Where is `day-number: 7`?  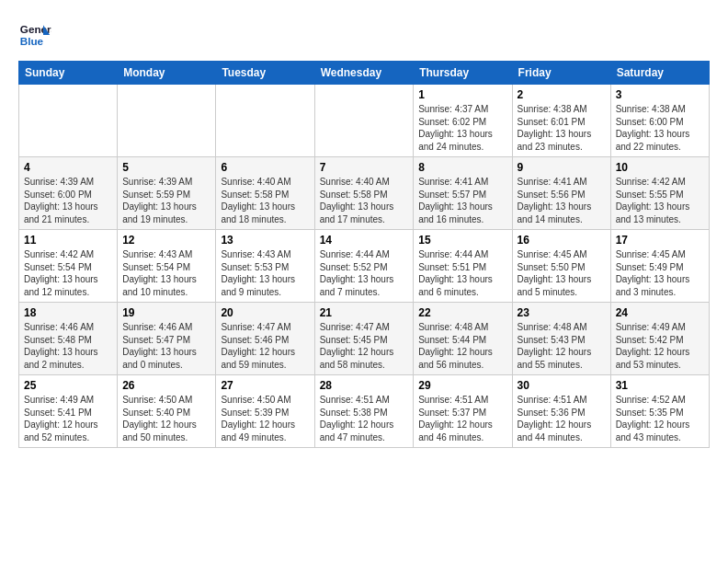 day-number: 7 is located at coordinates (364, 167).